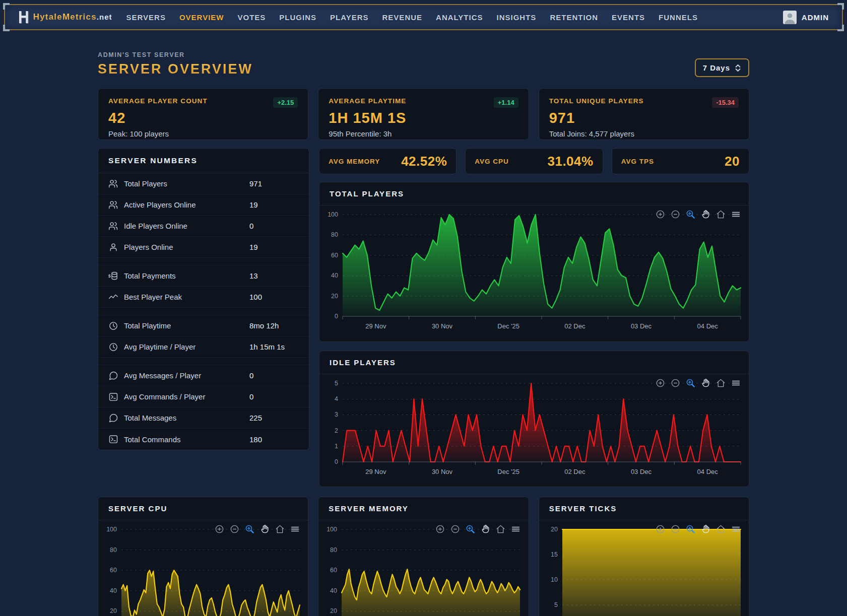 The height and width of the screenshot is (616, 847). Describe the element at coordinates (423, 509) in the screenshot. I see `chart-title: Server Memory` at that location.